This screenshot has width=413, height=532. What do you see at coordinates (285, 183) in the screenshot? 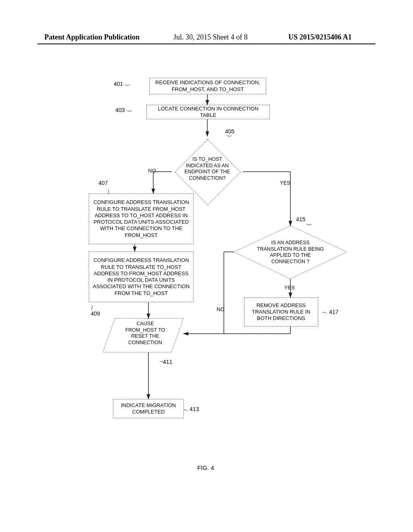
I see `label-yes-405: YES` at bounding box center [285, 183].